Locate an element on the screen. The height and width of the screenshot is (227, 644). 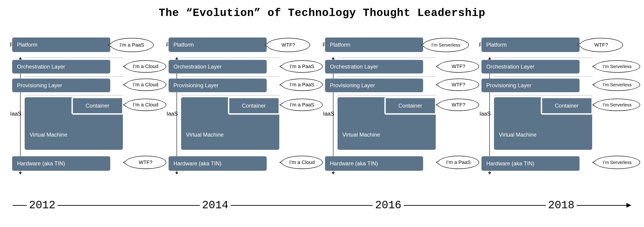
bubble-container: I’m Serverless is located at coordinates (617, 105).